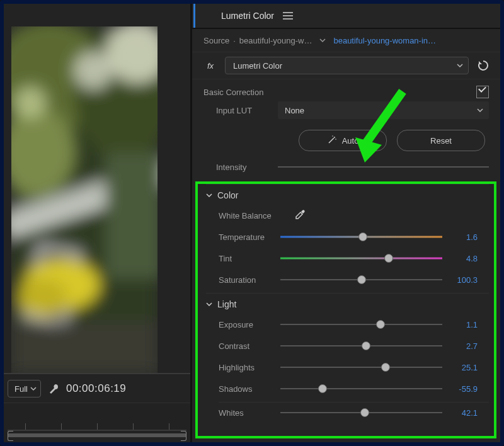 This screenshot has height=446, width=504. What do you see at coordinates (246, 413) in the screenshot?
I see `whites-label: Whites` at bounding box center [246, 413].